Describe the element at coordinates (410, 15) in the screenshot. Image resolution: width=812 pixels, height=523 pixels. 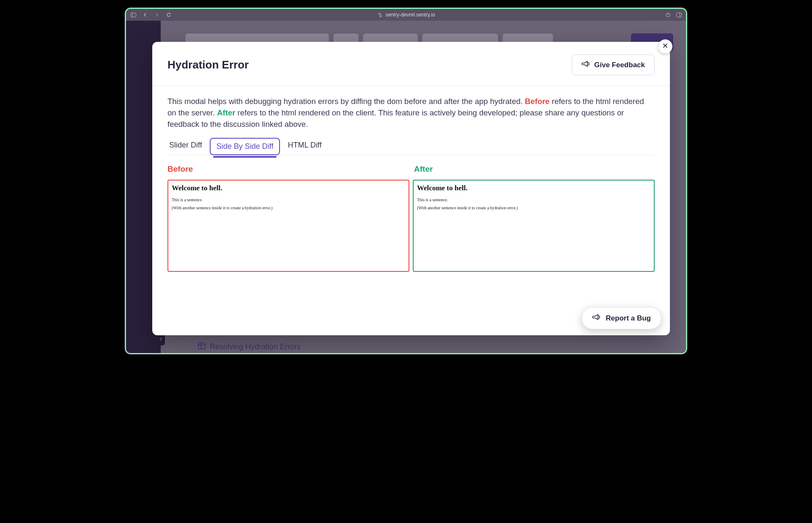
I see `url-text: sentry-devrel.sentry.io` at that location.